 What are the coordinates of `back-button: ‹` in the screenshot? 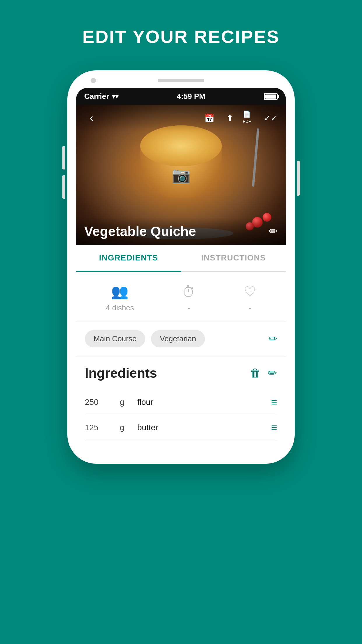 It's located at (92, 118).